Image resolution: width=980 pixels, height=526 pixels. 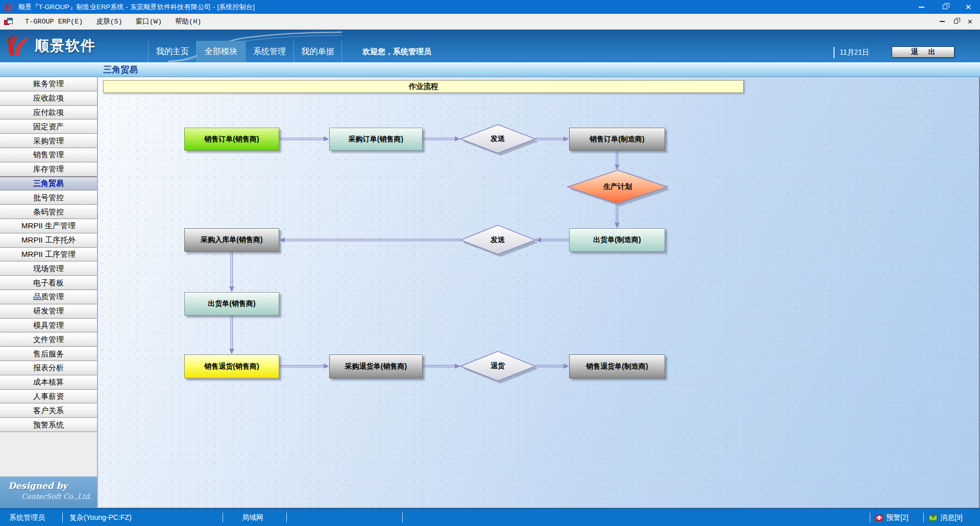 I want to click on tab-all-modules: 全部模块, so click(x=220, y=52).